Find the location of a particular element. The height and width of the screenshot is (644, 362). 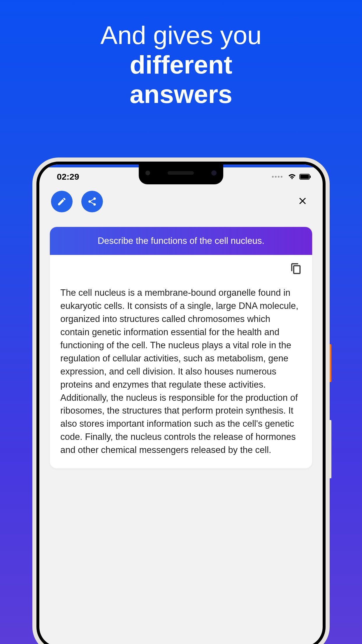

close-button is located at coordinates (303, 202).